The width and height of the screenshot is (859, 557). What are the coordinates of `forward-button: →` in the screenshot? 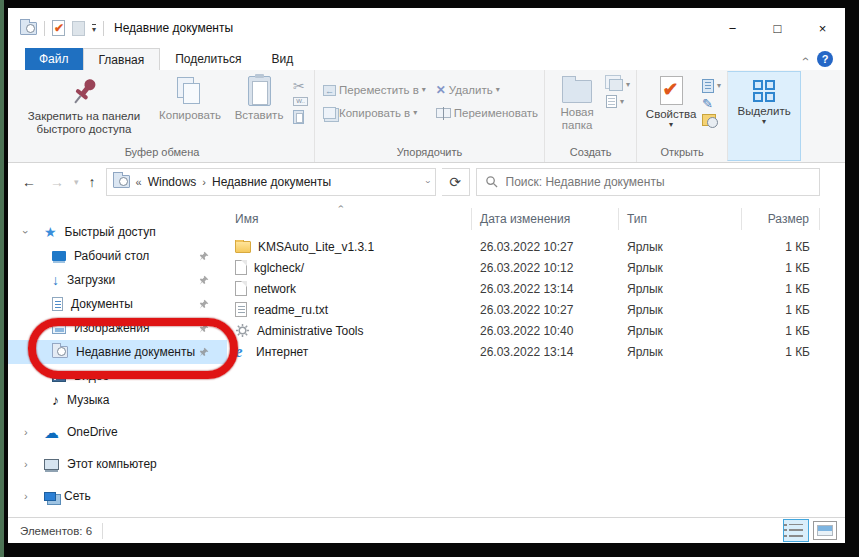 It's located at (57, 182).